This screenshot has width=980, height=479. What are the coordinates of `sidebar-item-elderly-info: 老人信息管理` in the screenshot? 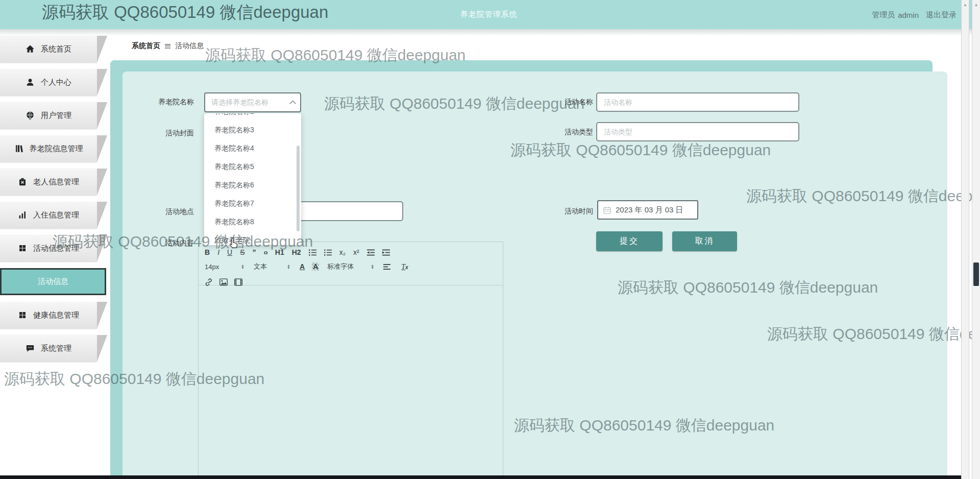 It's located at (48, 182).